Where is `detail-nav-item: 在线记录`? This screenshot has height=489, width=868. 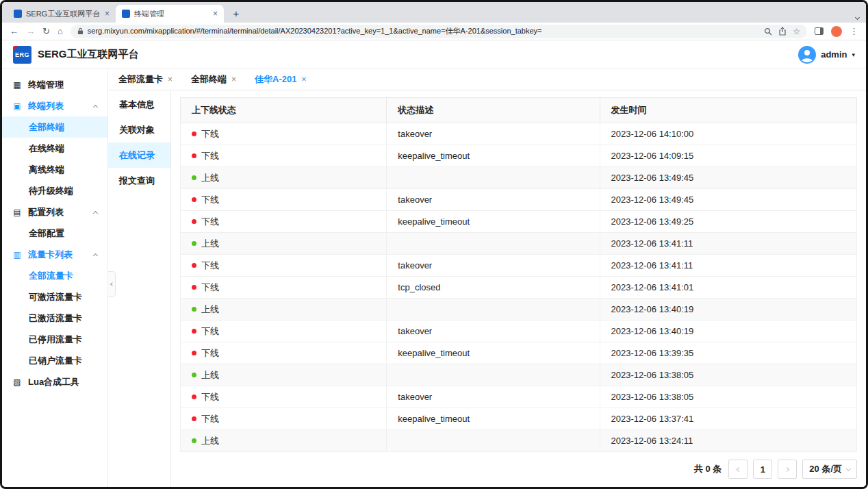 detail-nav-item: 在线记录 is located at coordinates (140, 155).